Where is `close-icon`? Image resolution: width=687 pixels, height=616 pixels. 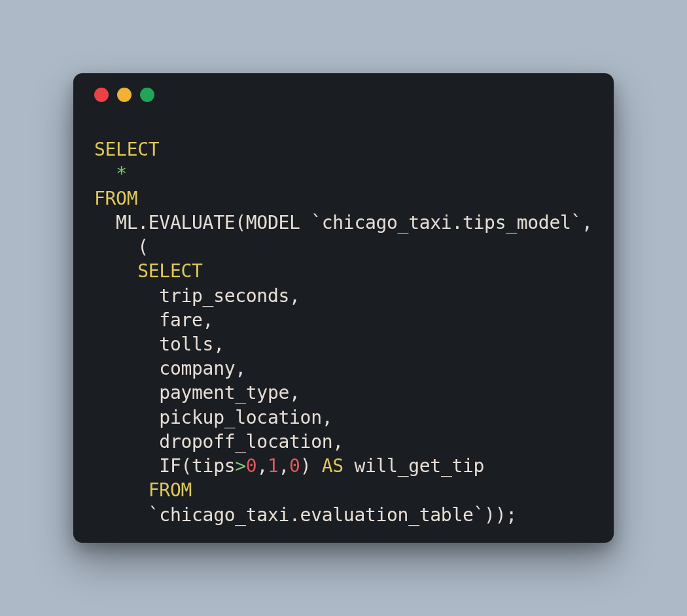 close-icon is located at coordinates (101, 95).